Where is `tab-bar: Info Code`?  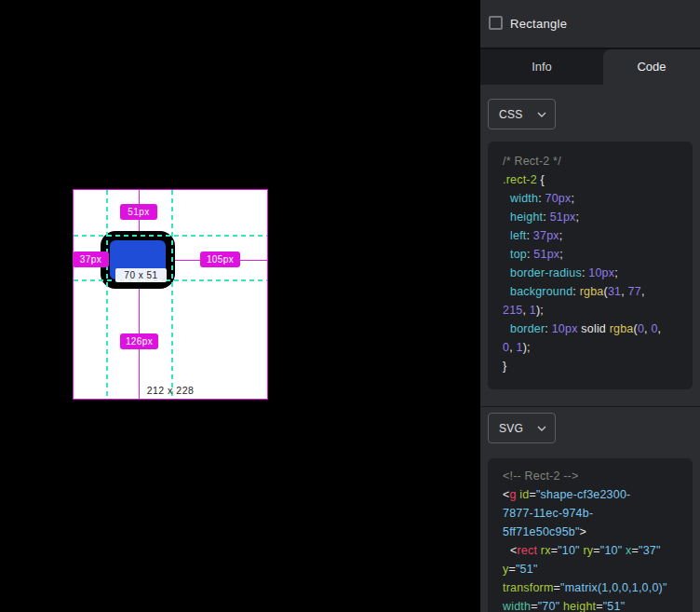
tab-bar: Info Code is located at coordinates (590, 67).